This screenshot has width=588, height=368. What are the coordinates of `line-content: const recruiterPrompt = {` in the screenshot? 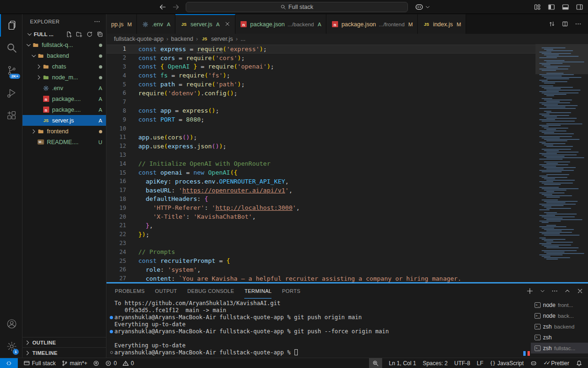 It's located at (178, 261).